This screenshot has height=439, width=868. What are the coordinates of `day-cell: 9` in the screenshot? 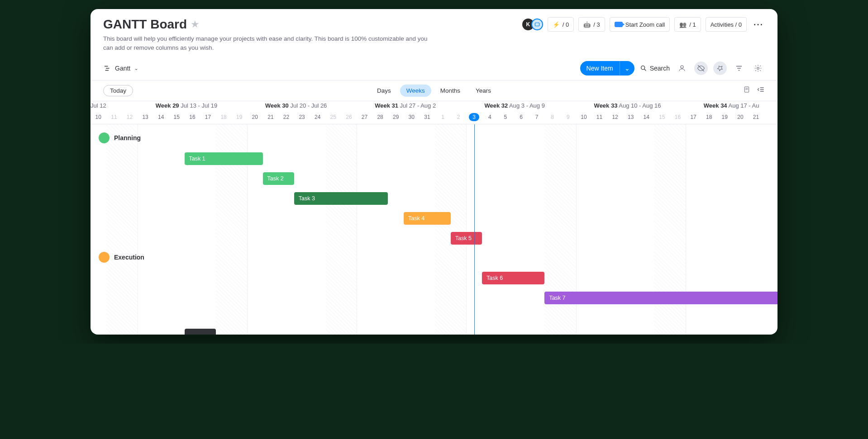 It's located at (568, 117).